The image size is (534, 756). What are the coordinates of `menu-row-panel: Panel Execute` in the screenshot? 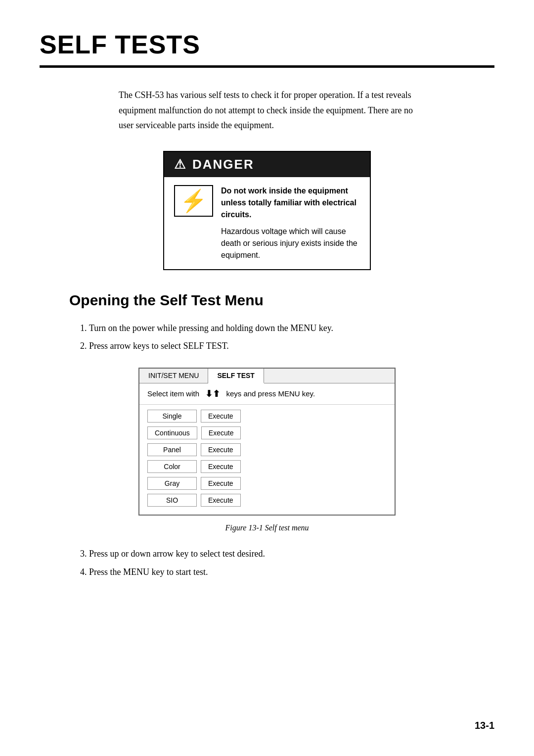 It's located at (267, 450).